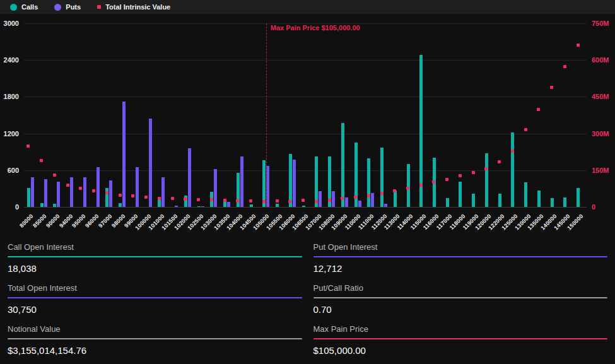  I want to click on stat-label: Total Open Interest, so click(155, 288).